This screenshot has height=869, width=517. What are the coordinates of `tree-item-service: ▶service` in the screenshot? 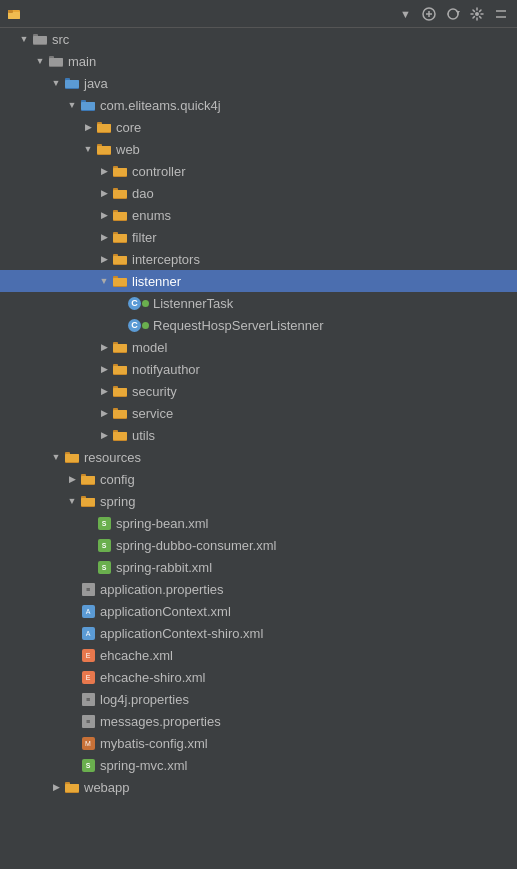 It's located at (258, 413).